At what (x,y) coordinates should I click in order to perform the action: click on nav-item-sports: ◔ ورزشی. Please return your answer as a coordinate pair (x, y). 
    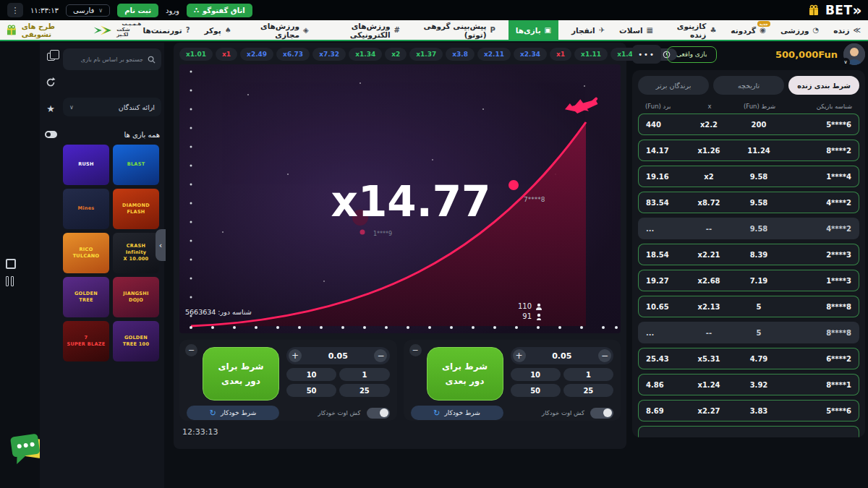
    Looking at the image, I should click on (800, 30).